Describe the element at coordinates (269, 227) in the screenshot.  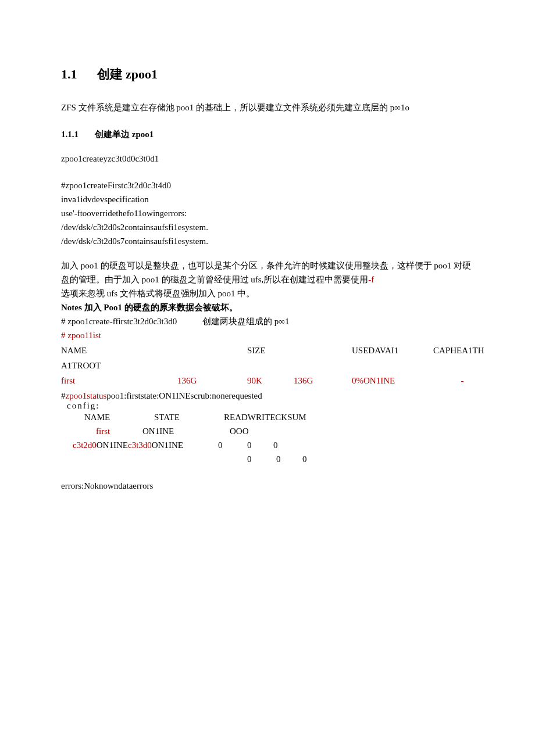
I see `error-line: /dev/dsk/c3t2d0s2containsaufsfi1esystem.` at that location.